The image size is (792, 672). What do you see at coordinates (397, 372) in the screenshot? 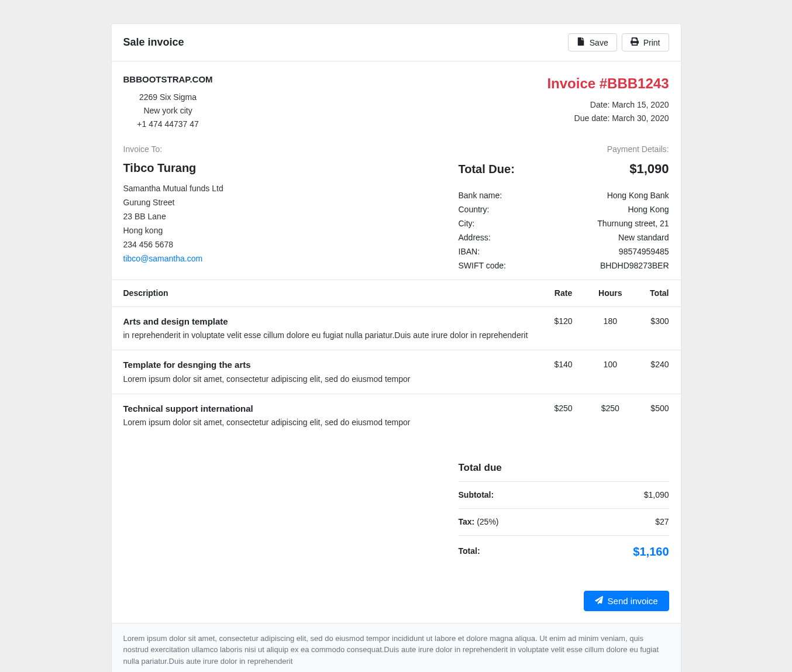
I see `table-row: Template for desnging the artsLorem ipsu…` at bounding box center [397, 372].